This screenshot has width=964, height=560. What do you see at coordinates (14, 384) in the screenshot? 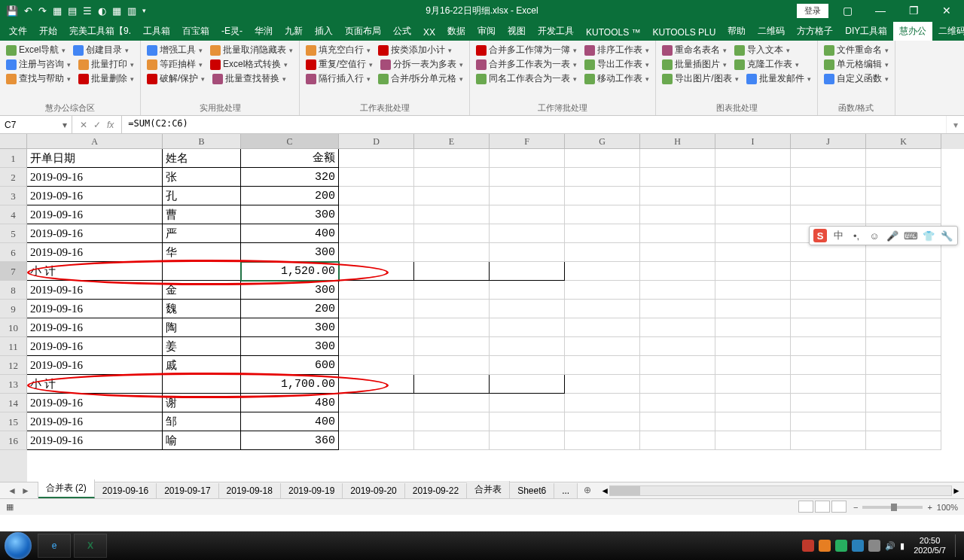
I see `row-header: 13` at bounding box center [14, 384].